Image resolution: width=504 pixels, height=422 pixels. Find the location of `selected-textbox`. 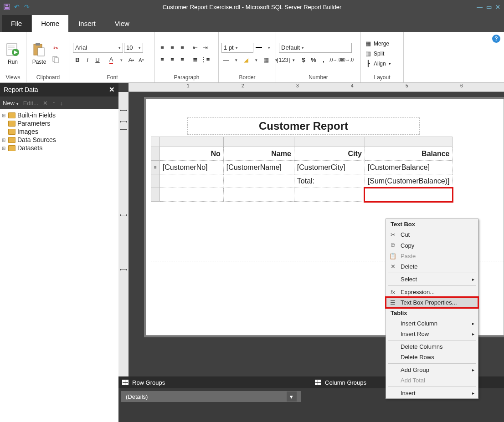

selected-textbox is located at coordinates (408, 195).